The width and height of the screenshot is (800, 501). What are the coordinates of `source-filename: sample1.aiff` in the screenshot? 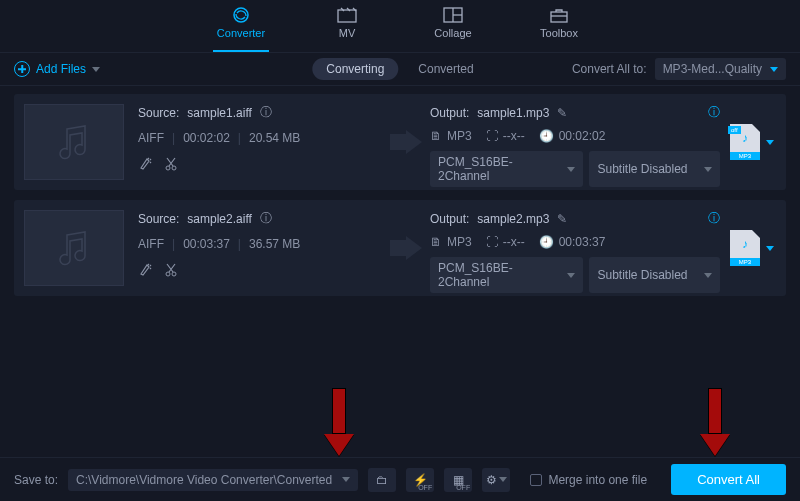 It's located at (219, 113).